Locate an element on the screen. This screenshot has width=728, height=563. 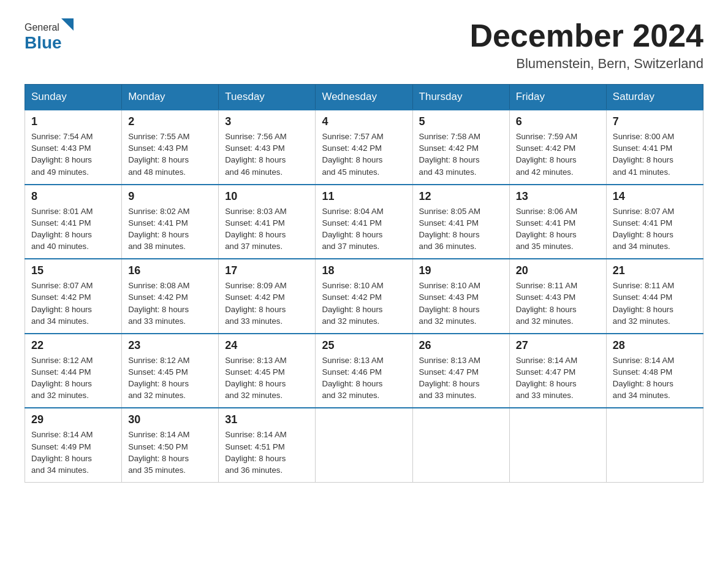
day-info: Sunrise: 8:05 AM Sunset: 4:41 PM Dayligh… is located at coordinates (461, 229).